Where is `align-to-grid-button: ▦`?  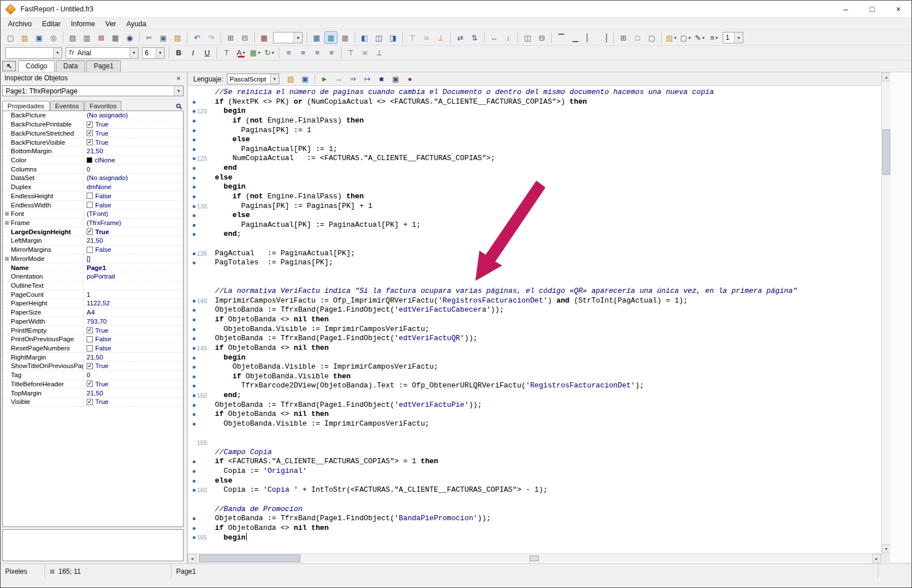
align-to-grid-button: ▦ is located at coordinates (331, 38).